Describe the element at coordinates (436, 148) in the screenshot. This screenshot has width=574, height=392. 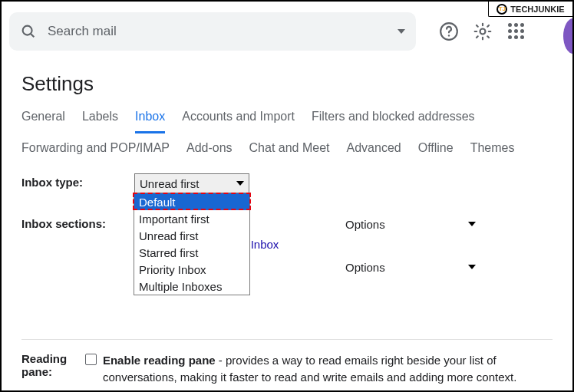
I see `tab-offline: Offline` at that location.